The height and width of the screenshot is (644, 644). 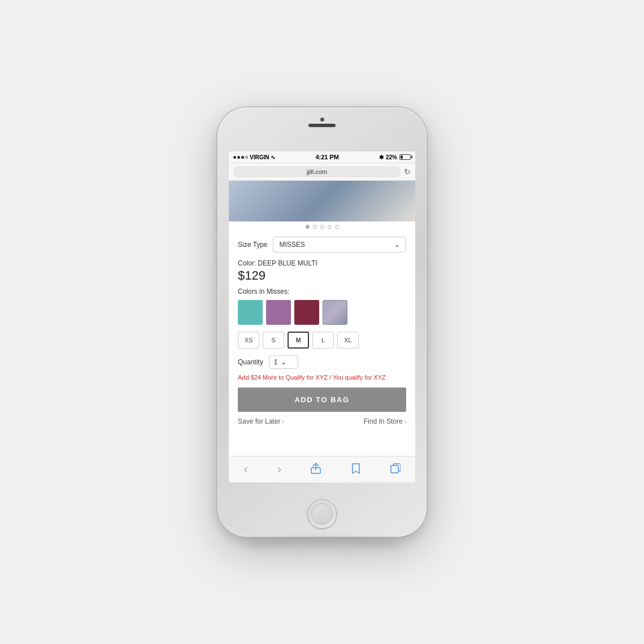 I want to click on find-chevron-icon: ›, so click(x=406, y=421).